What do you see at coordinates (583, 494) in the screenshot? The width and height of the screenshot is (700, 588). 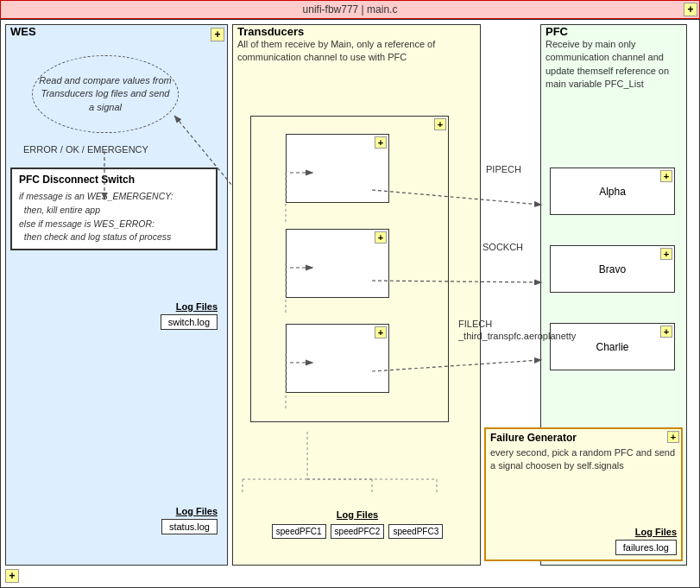 I see `failure-generator-panel: + Failure Generator every second, pick a…` at bounding box center [583, 494].